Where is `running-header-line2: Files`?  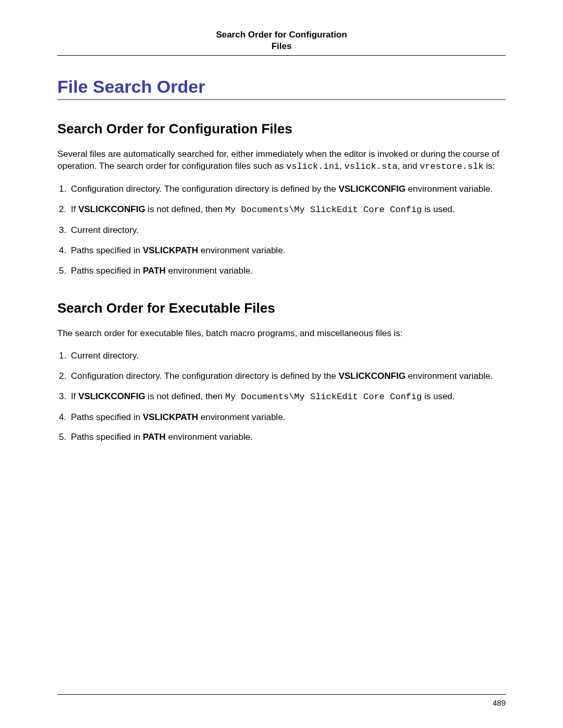 running-header-line2: Files is located at coordinates (282, 46).